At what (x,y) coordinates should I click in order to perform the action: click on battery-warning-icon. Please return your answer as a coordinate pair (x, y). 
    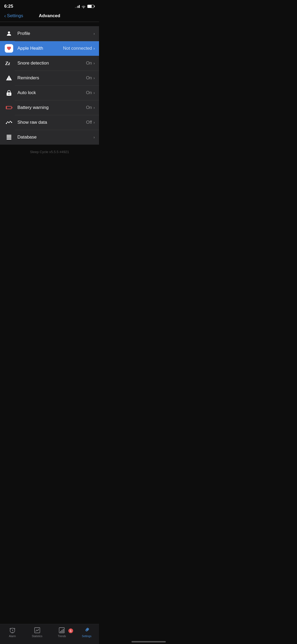
    Looking at the image, I should click on (9, 108).